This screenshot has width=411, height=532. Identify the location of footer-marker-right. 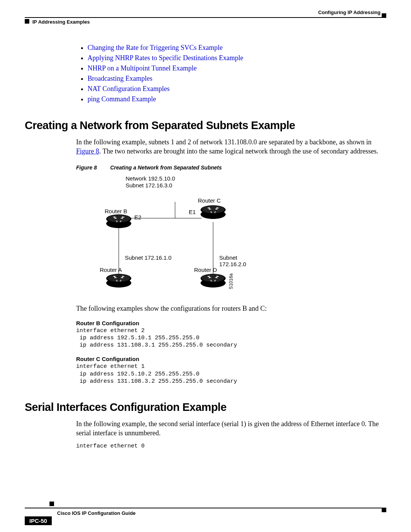
(384, 510).